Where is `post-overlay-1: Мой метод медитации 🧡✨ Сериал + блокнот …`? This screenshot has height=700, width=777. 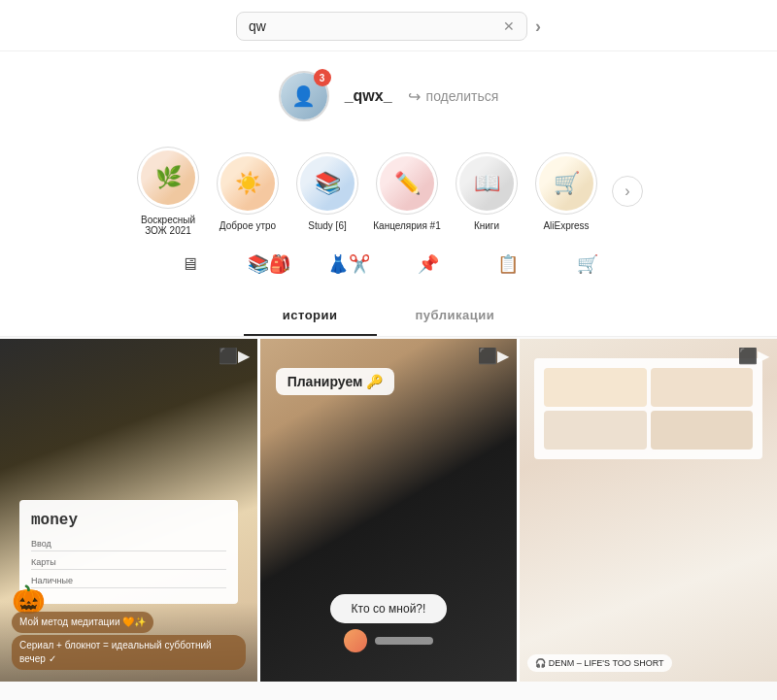
post-overlay-1: Мой метод медитации 🧡✨ Сериал + блокнот … is located at coordinates (128, 642).